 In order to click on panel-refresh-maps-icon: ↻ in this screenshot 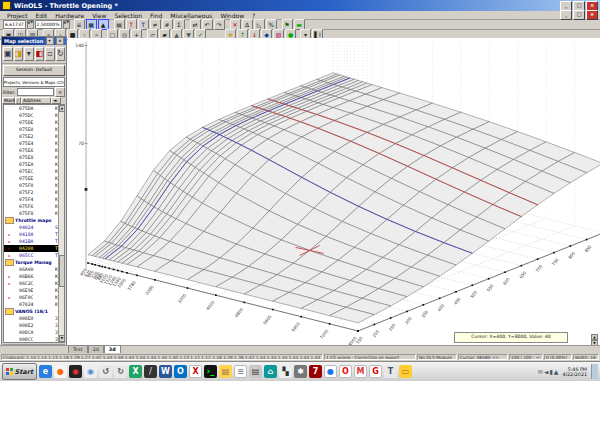, I will do `click(60, 54)`.